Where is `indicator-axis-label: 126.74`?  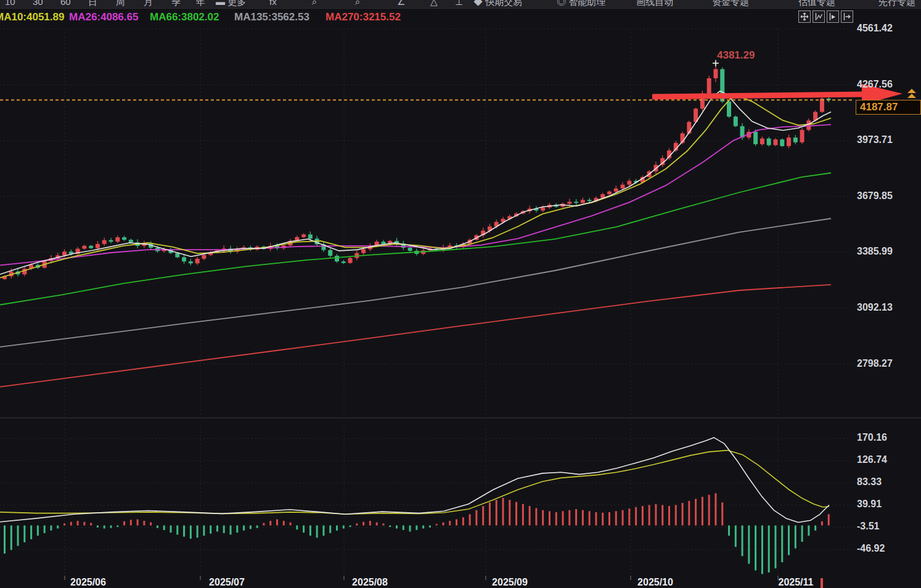
indicator-axis-label: 126.74 is located at coordinates (872, 460).